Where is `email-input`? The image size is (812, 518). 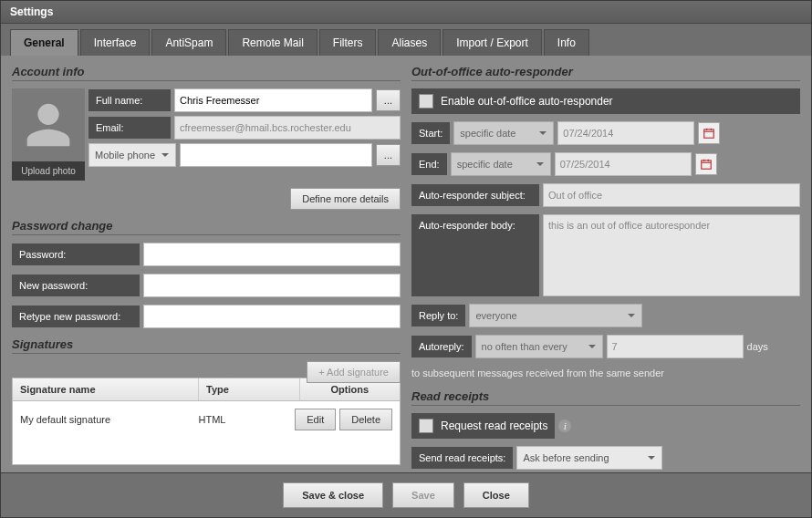 email-input is located at coordinates (287, 128).